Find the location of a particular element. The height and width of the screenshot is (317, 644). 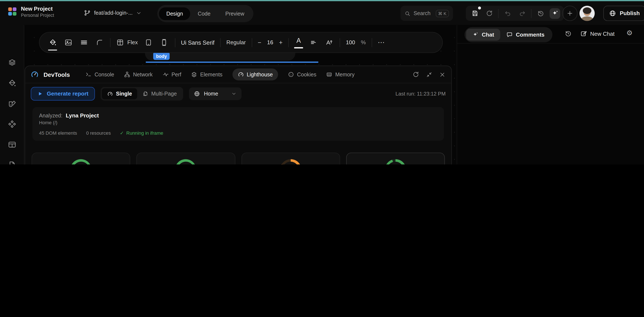

tab-design: Design is located at coordinates (174, 13).